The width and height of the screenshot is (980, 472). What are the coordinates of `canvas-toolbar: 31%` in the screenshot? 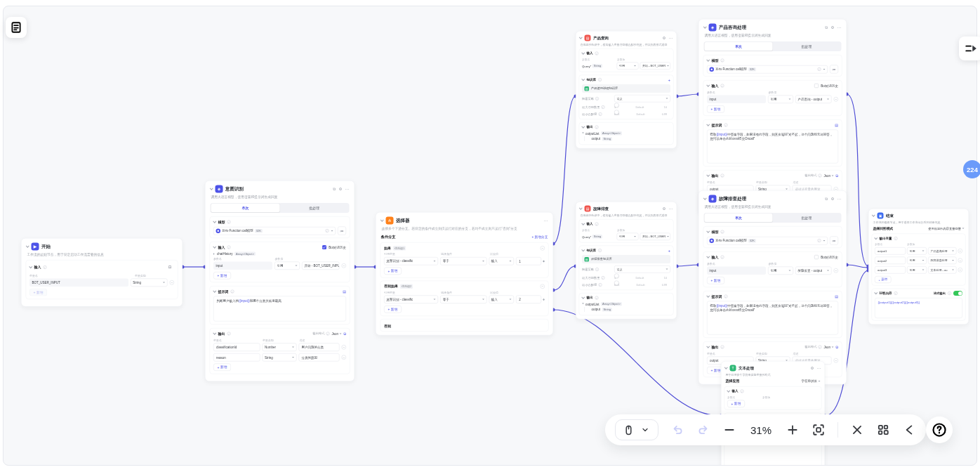 It's located at (765, 430).